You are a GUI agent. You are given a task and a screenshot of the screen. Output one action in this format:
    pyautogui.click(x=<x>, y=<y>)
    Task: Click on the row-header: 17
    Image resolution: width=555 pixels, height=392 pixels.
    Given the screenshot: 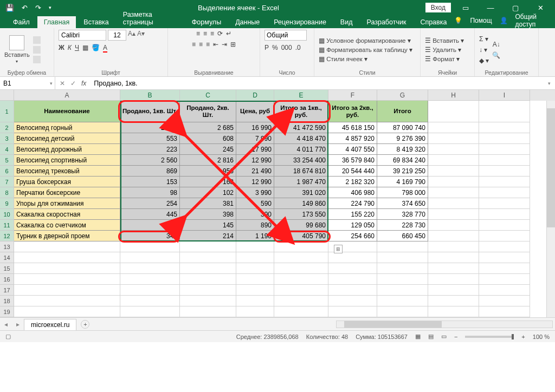 What is the action you would take?
    pyautogui.click(x=7, y=290)
    